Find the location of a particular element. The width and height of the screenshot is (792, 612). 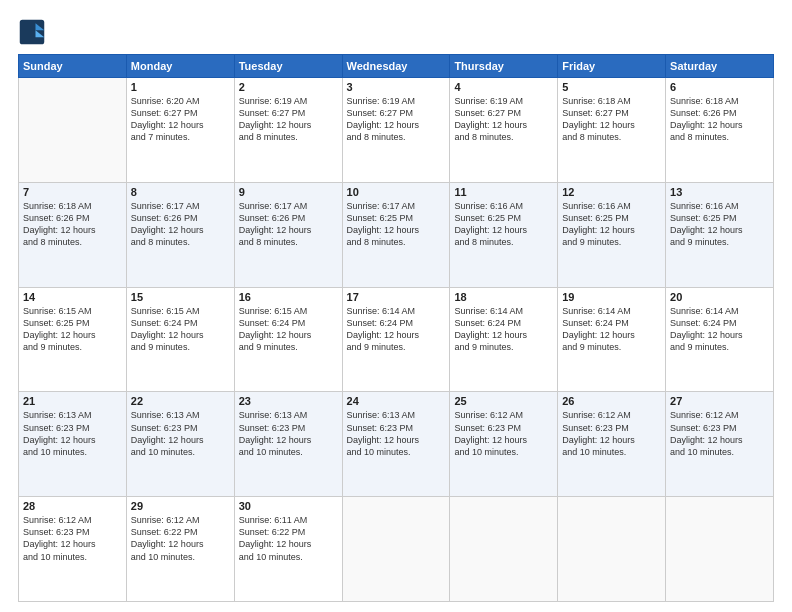

calendar-cell: 27Sunrise: 6:12 AM Sunset: 6:23 PM Dayli… is located at coordinates (720, 444).